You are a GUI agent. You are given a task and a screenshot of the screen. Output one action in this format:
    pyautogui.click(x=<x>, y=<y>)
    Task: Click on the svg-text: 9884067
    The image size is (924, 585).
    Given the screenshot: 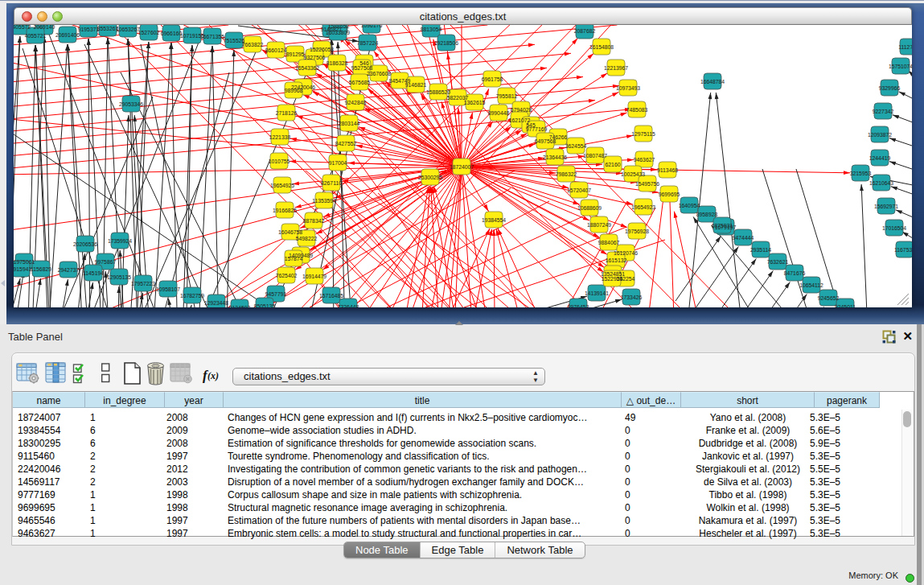 What is the action you would take?
    pyautogui.click(x=610, y=243)
    